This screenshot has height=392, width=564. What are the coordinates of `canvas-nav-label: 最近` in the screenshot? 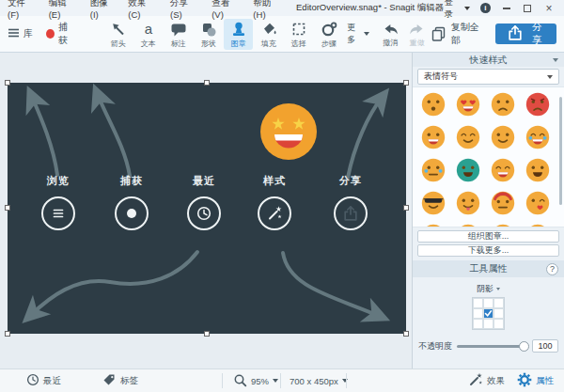 It's located at (204, 180).